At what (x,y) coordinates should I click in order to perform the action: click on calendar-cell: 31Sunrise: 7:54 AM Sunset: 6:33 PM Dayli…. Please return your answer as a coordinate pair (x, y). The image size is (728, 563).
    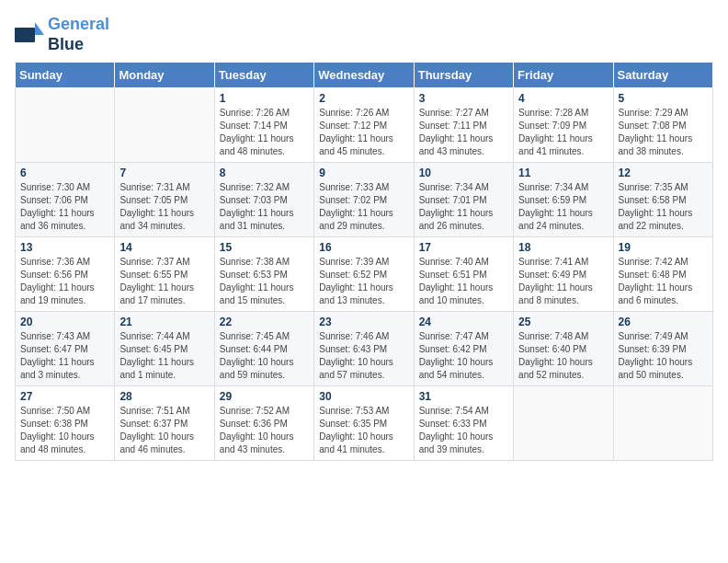
    Looking at the image, I should click on (463, 423).